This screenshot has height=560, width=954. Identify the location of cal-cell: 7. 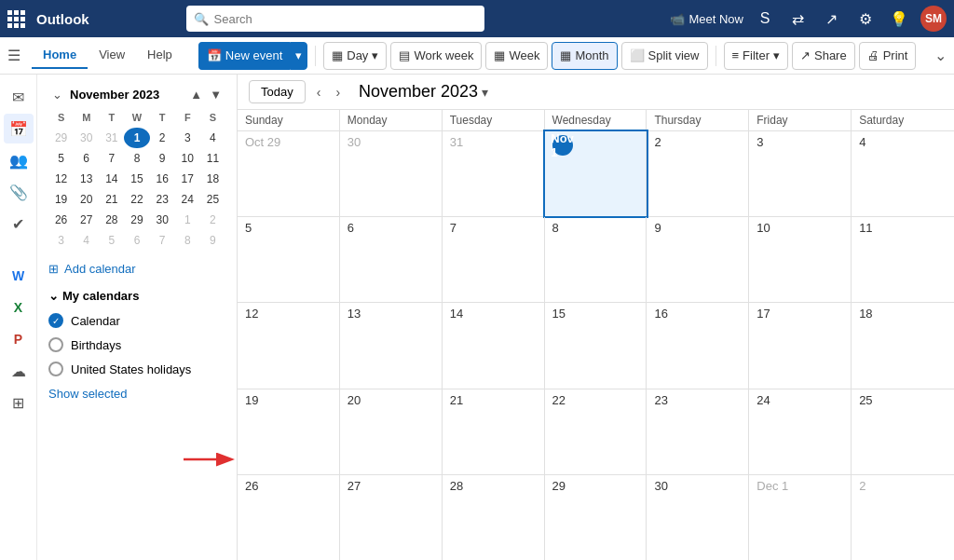
(494, 259).